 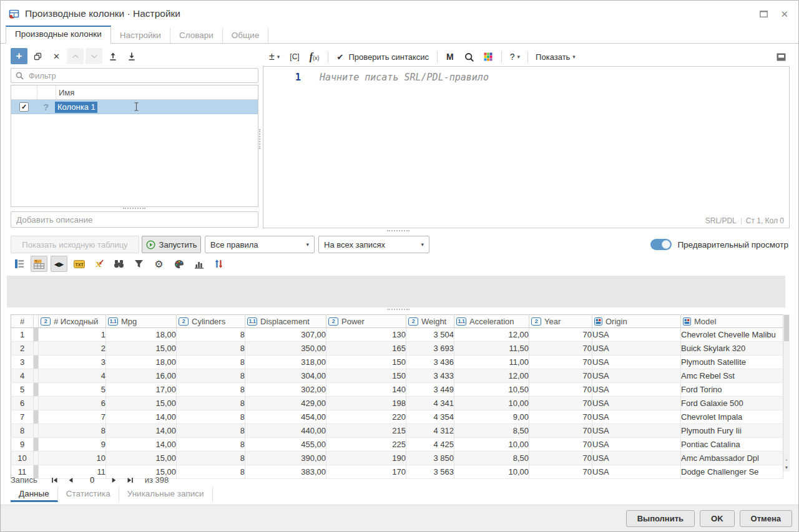 What do you see at coordinates (397, 362) in the screenshot?
I see `table-row: 3318,008318,001503 43611,0070USAPlymouth…` at bounding box center [397, 362].